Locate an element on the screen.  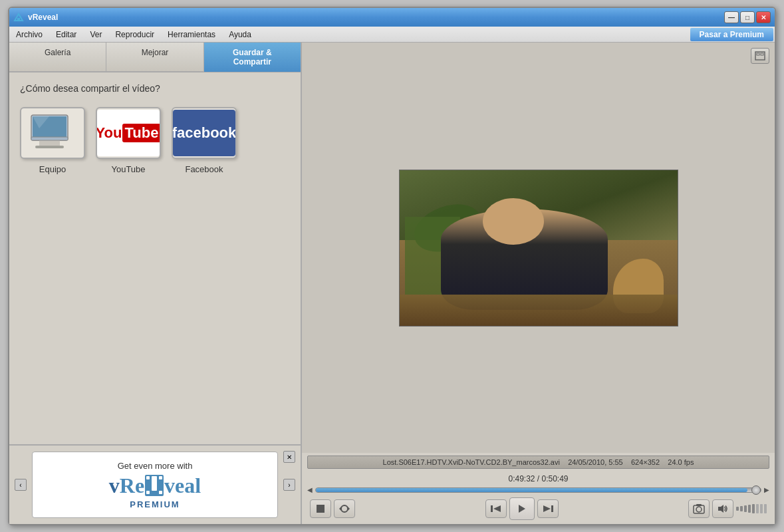
share-option-computer: Equipo is located at coordinates (53, 141).